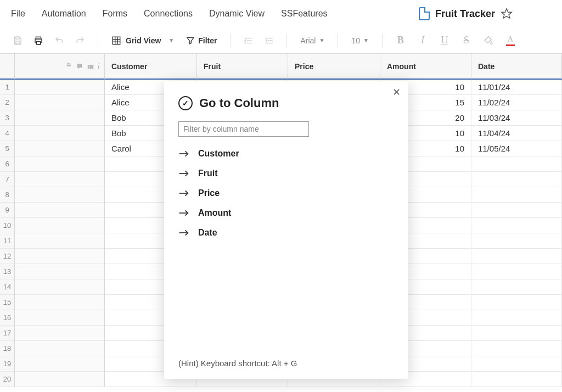 The image size is (562, 392). I want to click on row-number: 14, so click(8, 287).